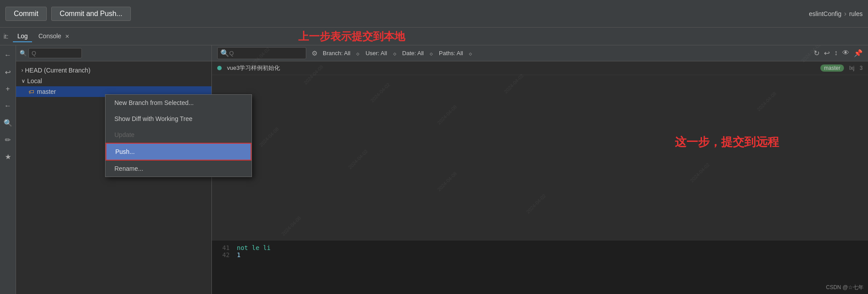  I want to click on back-icon: ↩, so click(827, 53).